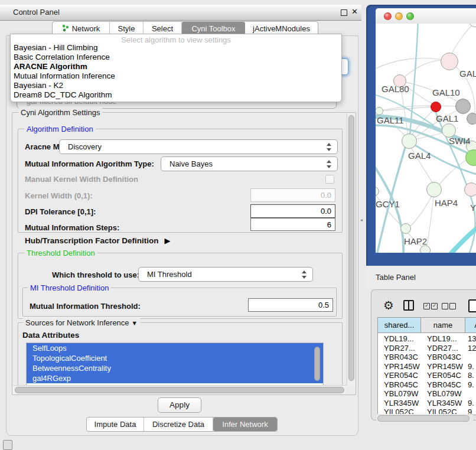 This screenshot has height=450, width=476. I want to click on mac-minimize-button, so click(399, 17).